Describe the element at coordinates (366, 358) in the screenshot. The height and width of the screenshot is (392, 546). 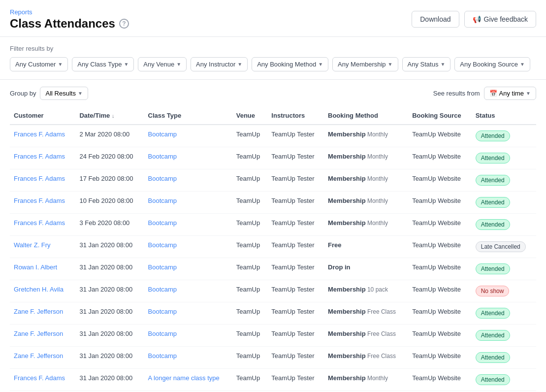
I see `booking-method-cell: Membership Free Class` at that location.